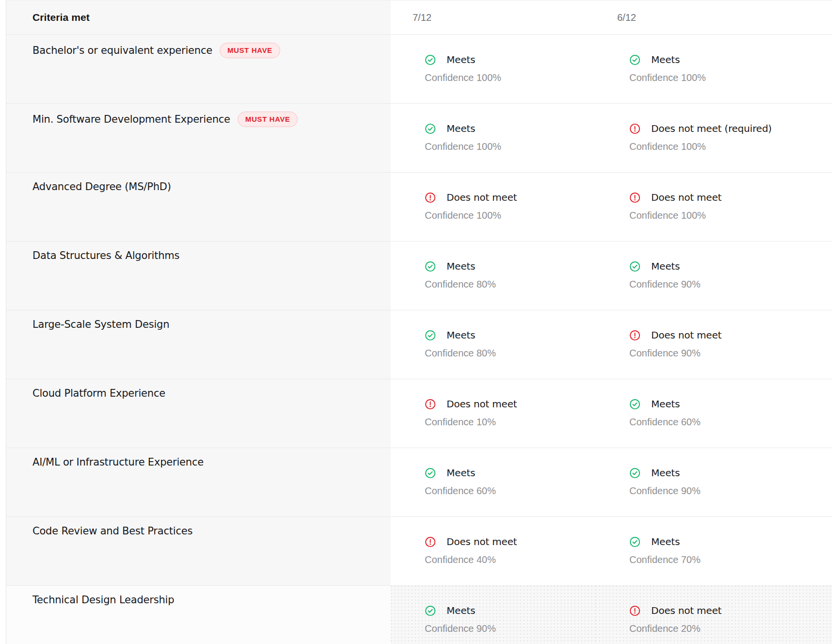 The width and height of the screenshot is (832, 644). I want to click on criterion-title: Technical Design Leadership, so click(103, 600).